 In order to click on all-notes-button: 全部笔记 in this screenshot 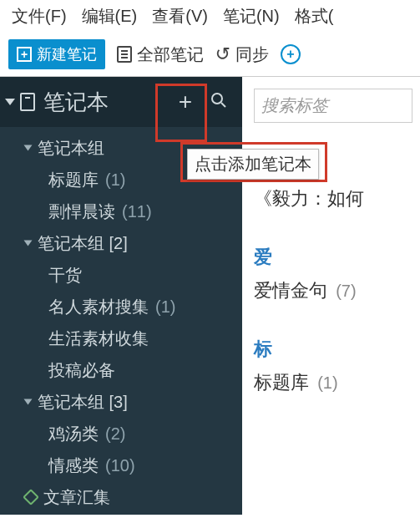, I will do `click(160, 55)`.